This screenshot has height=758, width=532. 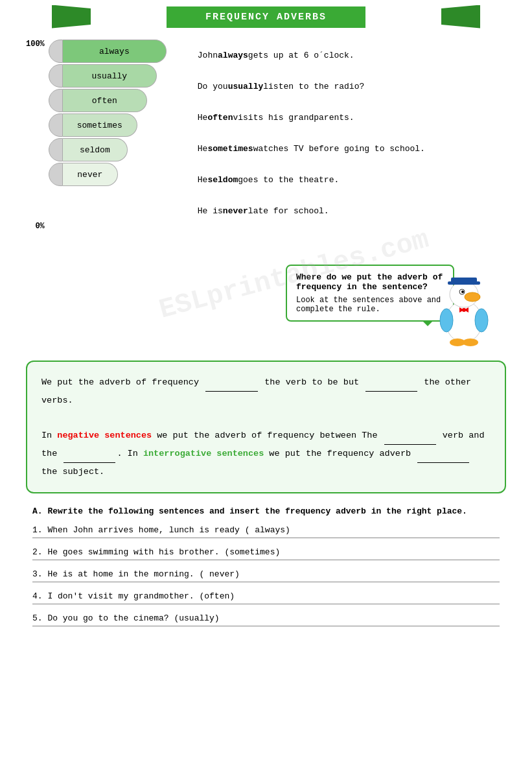 What do you see at coordinates (104, 436) in the screenshot?
I see `negative-sentences-label: negative sentences` at bounding box center [104, 436].